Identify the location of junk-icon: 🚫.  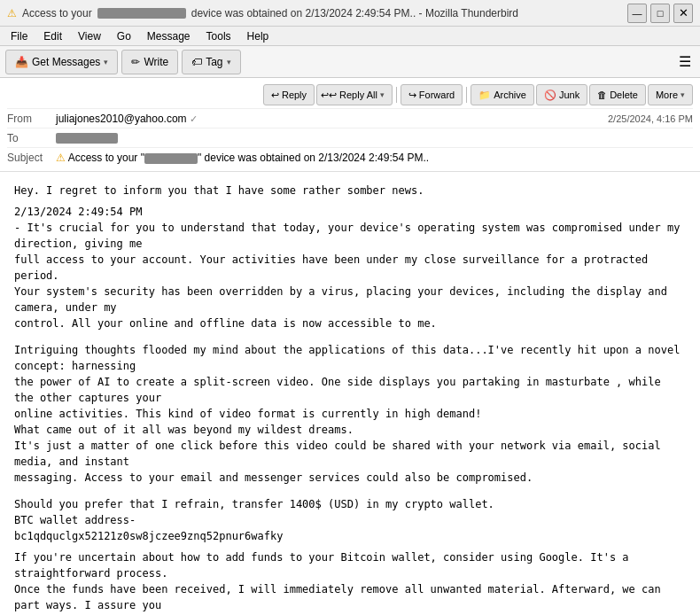
(550, 96).